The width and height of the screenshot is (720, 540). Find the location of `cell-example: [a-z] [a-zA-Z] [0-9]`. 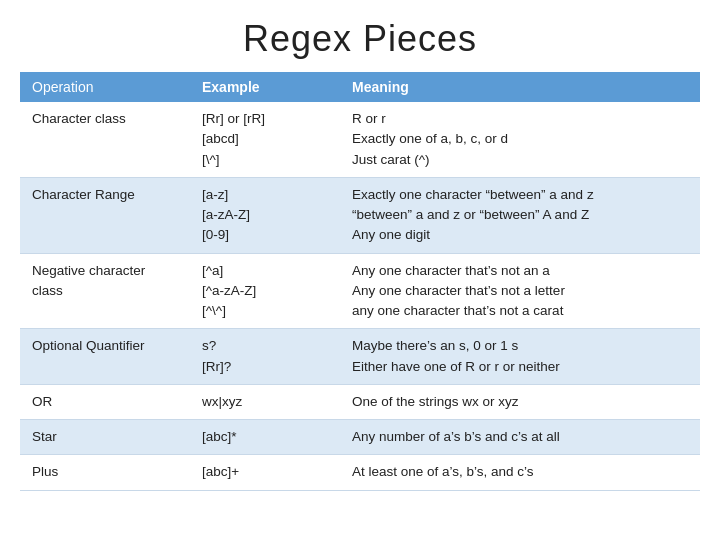

cell-example: [a-z] [a-zA-Z] [0-9] is located at coordinates (265, 215).